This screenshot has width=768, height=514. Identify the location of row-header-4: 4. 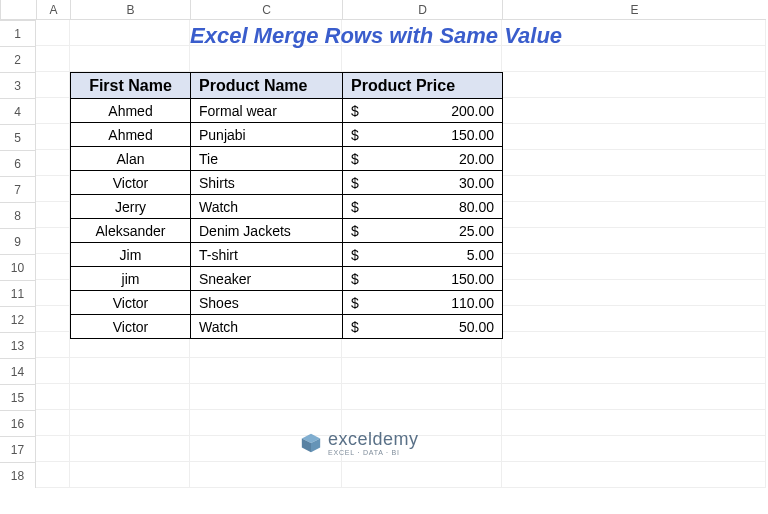
(18, 111).